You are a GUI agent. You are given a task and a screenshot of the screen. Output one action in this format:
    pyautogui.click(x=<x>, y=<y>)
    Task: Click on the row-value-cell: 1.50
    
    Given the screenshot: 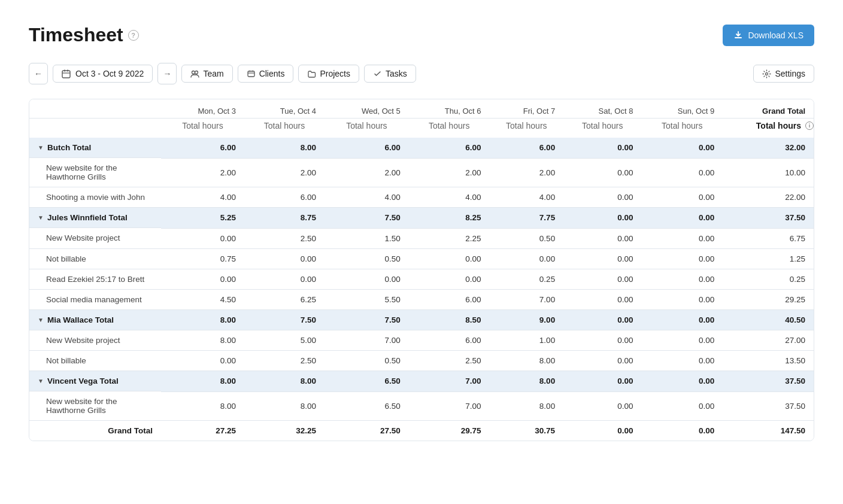 What is the action you would take?
    pyautogui.click(x=366, y=238)
    